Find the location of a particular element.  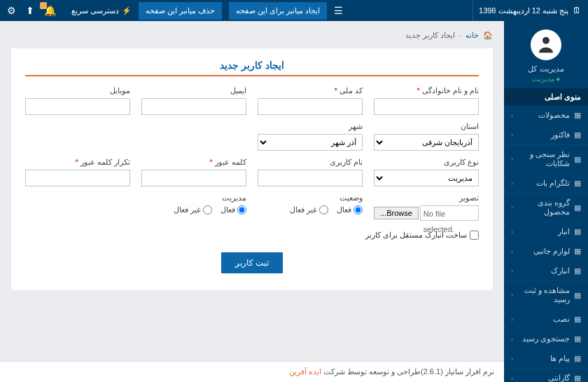

password-repeat-label: تکرار کلمه عبور is located at coordinates (78, 163).